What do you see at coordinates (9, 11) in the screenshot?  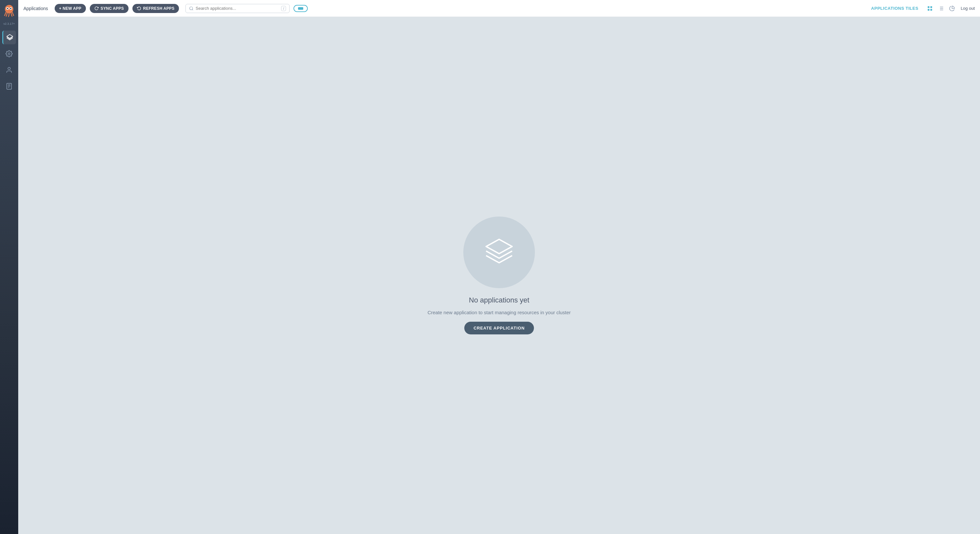 I see `logo` at bounding box center [9, 11].